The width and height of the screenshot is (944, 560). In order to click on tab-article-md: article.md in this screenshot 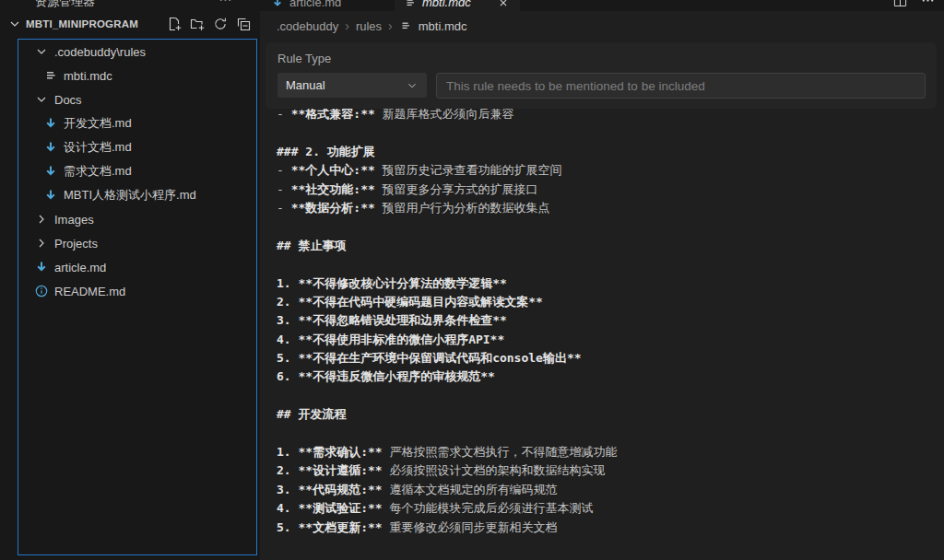, I will do `click(326, 6)`.